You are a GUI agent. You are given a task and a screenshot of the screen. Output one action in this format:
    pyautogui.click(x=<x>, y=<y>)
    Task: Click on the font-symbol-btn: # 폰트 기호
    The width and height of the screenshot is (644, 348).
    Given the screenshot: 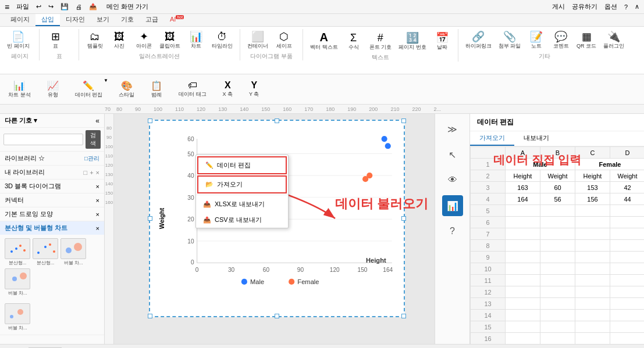 What is the action you would take?
    pyautogui.click(x=380, y=42)
    